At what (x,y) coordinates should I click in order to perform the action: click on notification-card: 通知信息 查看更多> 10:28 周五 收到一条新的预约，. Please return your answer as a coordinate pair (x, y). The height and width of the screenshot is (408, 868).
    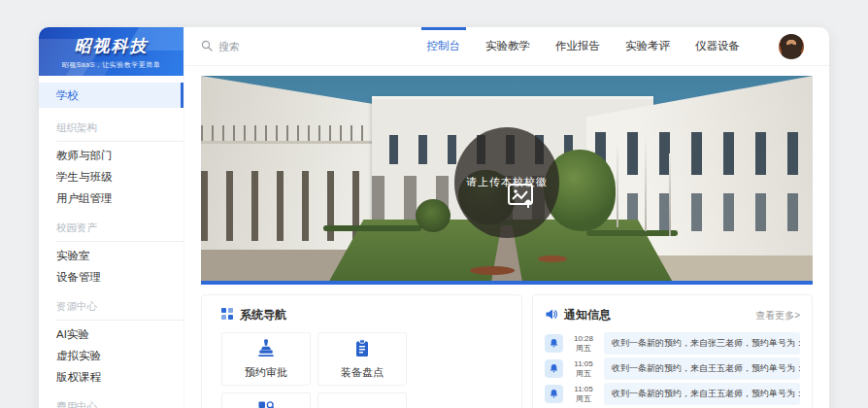
    Looking at the image, I should click on (672, 352).